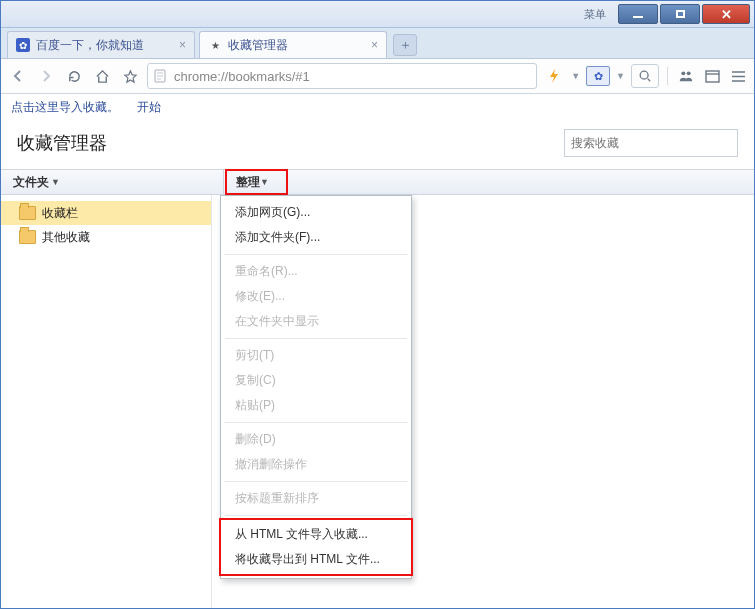  What do you see at coordinates (351, 76) in the screenshot?
I see `url-input` at bounding box center [351, 76].